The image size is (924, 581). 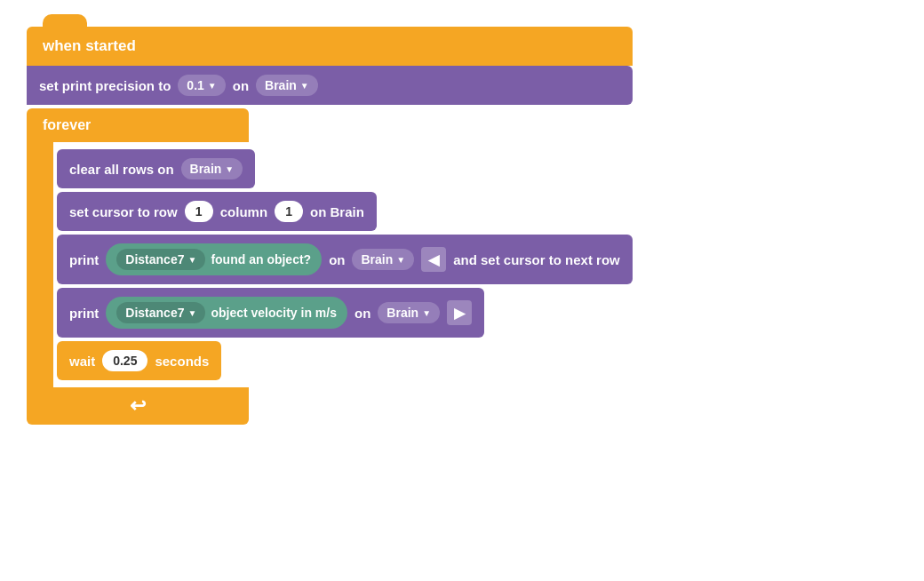 What do you see at coordinates (330, 85) in the screenshot?
I see `set-print-precision-block: set print precision to 0.1 ▼ on Brain ▼` at bounding box center [330, 85].